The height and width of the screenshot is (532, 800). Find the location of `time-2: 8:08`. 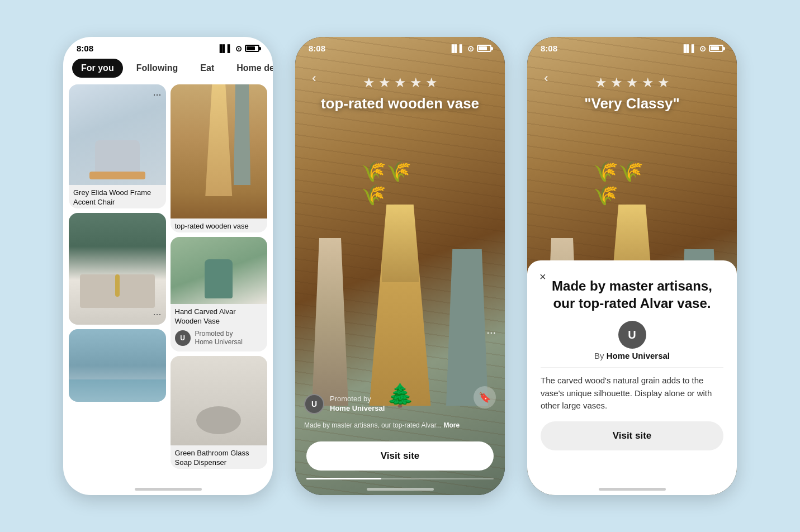

time-2: 8:08 is located at coordinates (317, 48).